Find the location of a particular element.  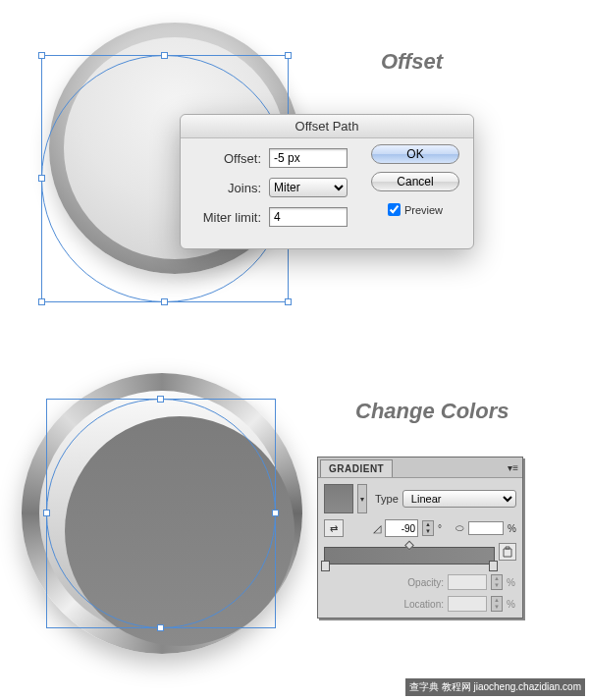

handle-ml is located at coordinates (41, 179).